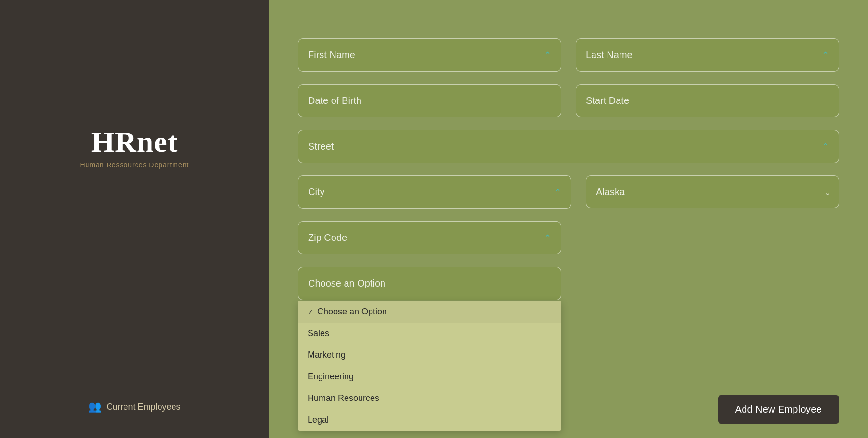 Image resolution: width=868 pixels, height=438 pixels. What do you see at coordinates (430, 55) in the screenshot?
I see `first-name-field: ⌃` at bounding box center [430, 55].